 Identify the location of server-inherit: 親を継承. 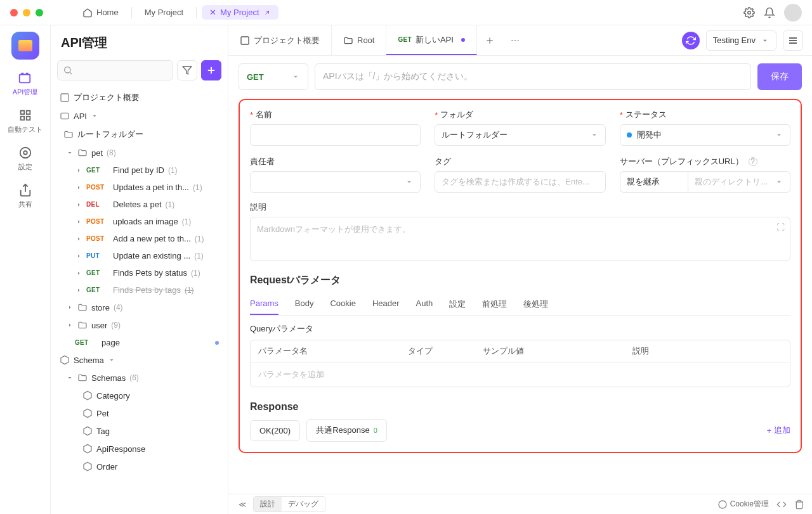
(654, 182).